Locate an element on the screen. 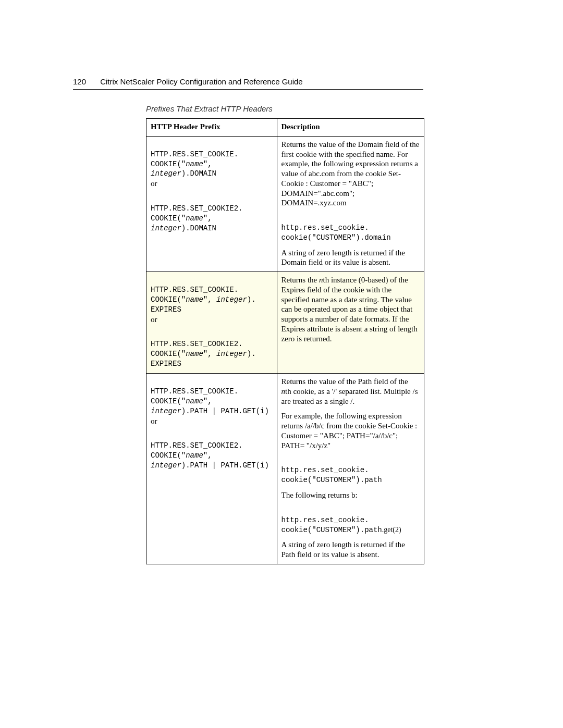 This screenshot has height=728, width=563. cell-description: Returns the value of the Path field of t… is located at coordinates (350, 469).